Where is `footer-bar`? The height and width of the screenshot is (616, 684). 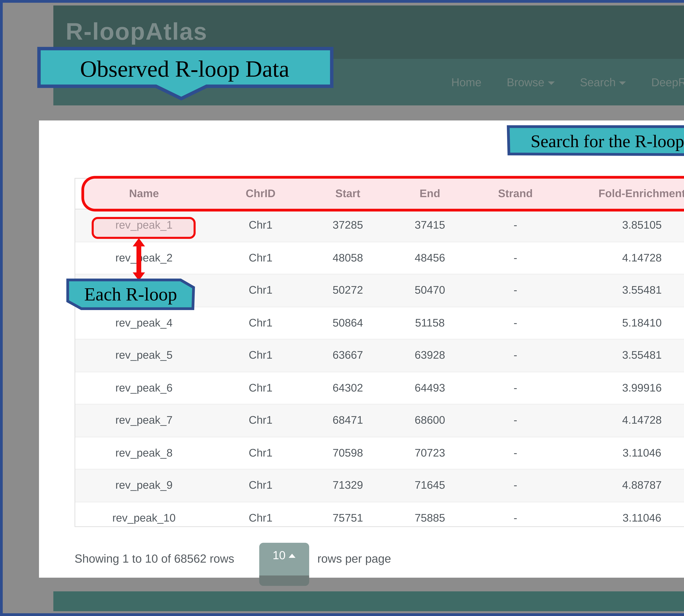 footer-bar is located at coordinates (369, 601).